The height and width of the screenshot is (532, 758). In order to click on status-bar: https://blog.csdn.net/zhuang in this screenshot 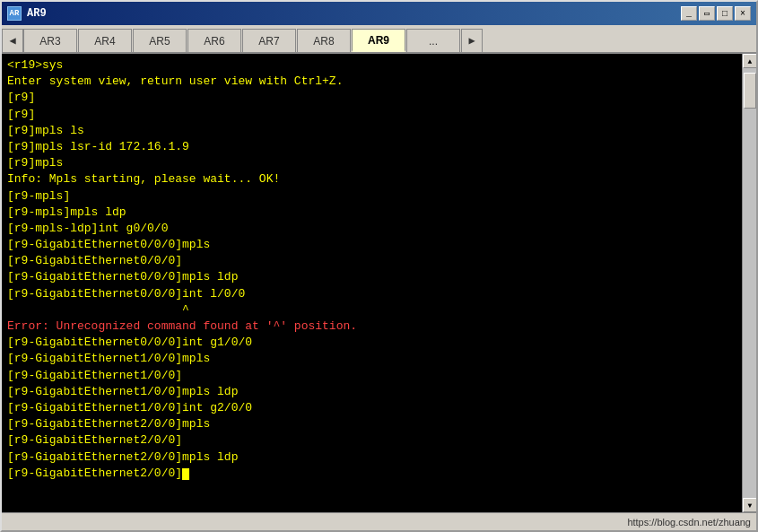, I will do `click(379, 521)`.